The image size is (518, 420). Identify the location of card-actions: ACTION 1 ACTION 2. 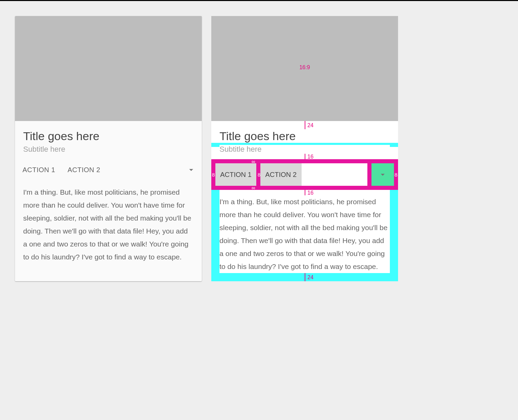
(108, 170).